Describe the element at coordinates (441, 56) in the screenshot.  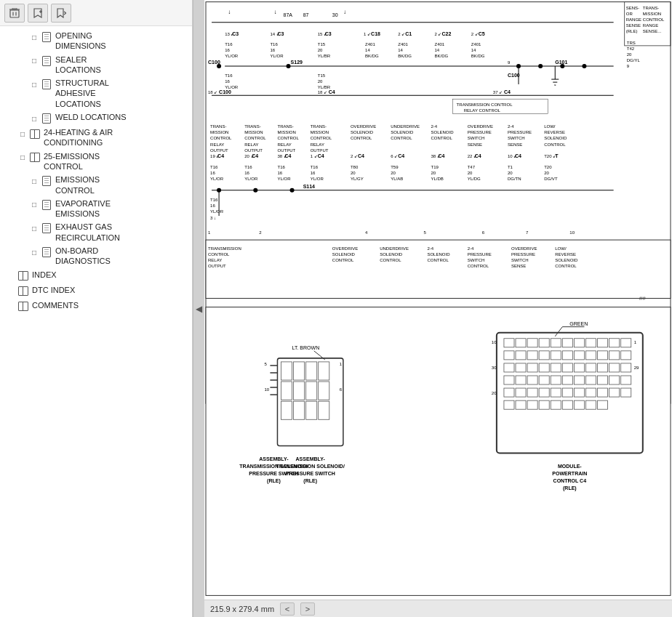
I see `svg-text: BK/DG` at that location.